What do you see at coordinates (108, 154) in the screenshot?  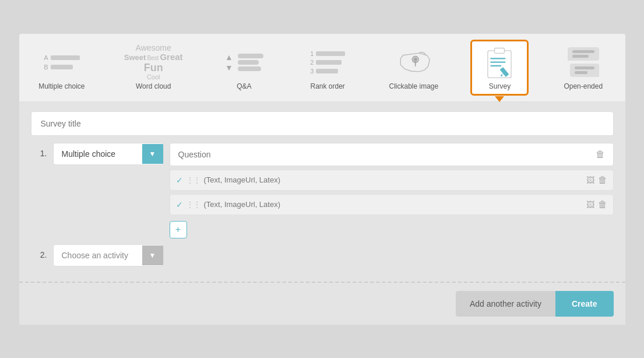 I see `question-type-dropdown-1: Multiple choice ▼` at bounding box center [108, 154].